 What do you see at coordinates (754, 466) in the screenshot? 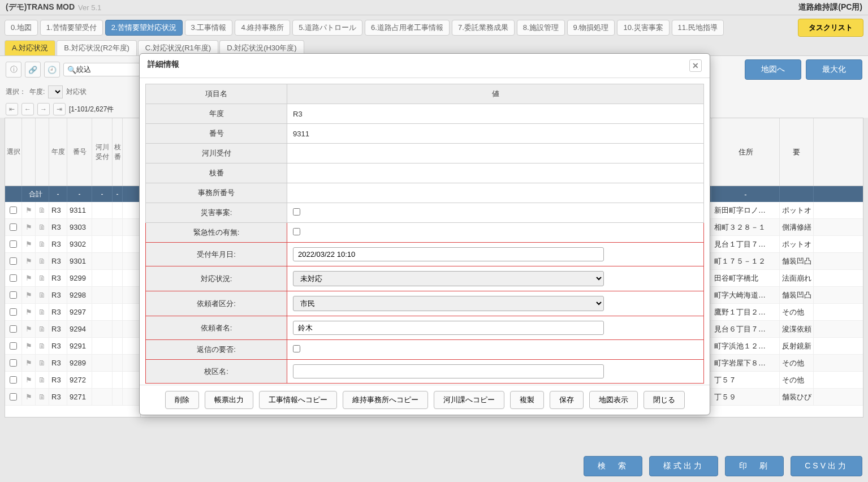
I see `print-button: 印 刷` at bounding box center [754, 466].